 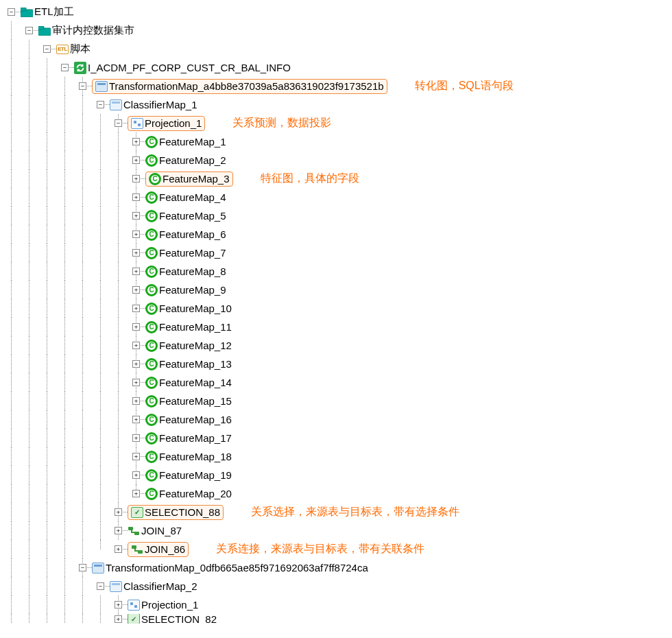 I want to click on tree-node-transmap-1: − TransformationMap_a4bb8e37039a5a836319…, so click(x=336, y=86).